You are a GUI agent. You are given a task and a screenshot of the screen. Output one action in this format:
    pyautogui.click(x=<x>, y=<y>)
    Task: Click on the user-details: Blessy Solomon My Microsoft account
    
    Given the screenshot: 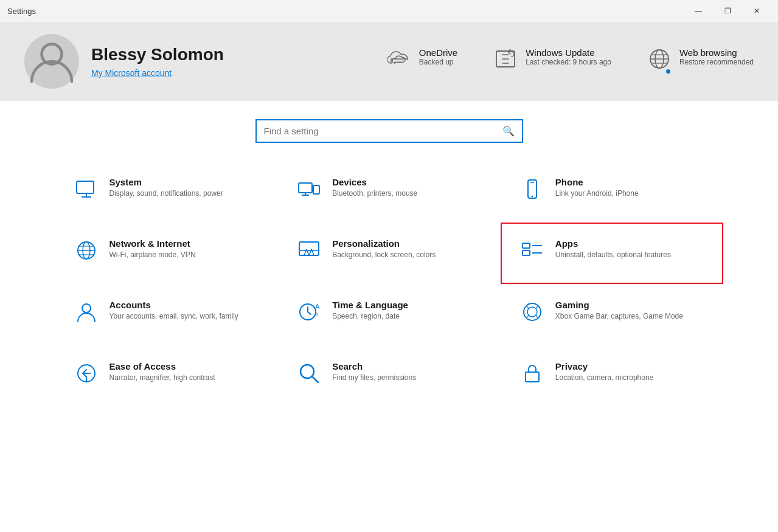 What is the action you would take?
    pyautogui.click(x=158, y=61)
    